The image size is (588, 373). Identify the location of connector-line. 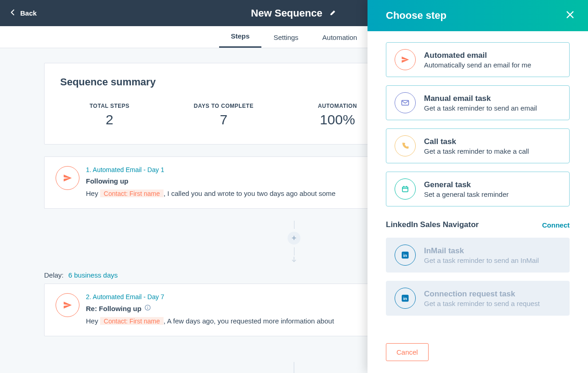
(294, 367).